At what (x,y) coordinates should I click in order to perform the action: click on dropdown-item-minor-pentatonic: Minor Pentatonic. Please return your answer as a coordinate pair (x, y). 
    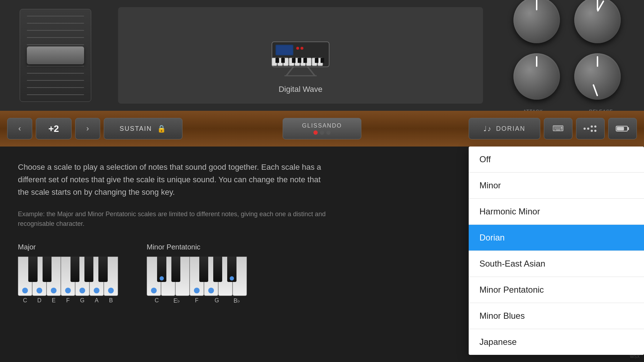
    Looking at the image, I should click on (556, 290).